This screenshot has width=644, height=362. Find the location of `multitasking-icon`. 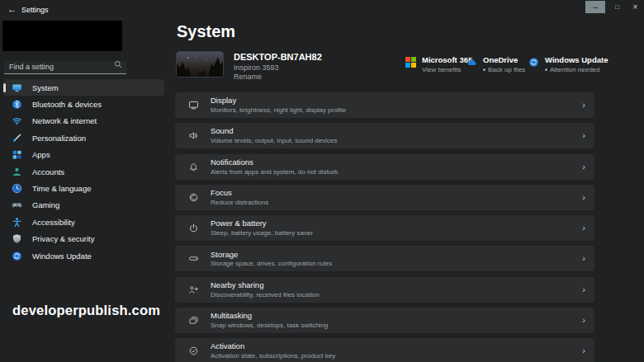

multitasking-icon is located at coordinates (193, 320).